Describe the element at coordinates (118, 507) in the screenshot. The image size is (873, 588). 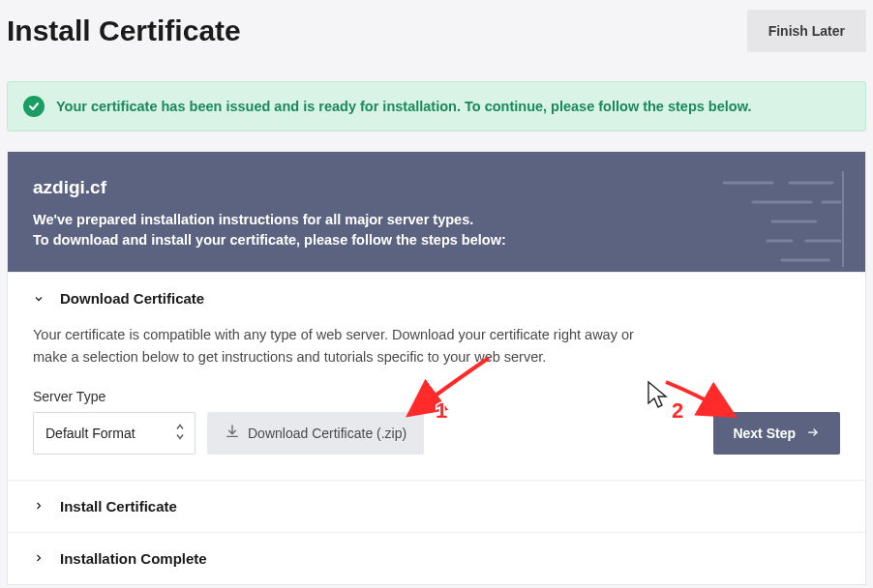
I see `section-title-install: Install Certificate` at that location.